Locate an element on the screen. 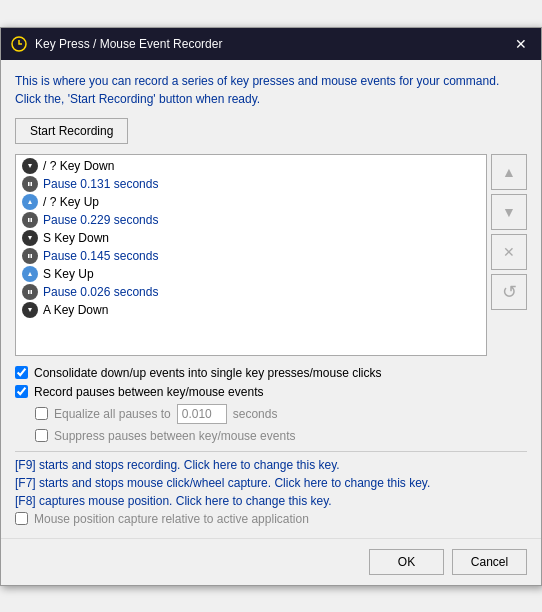  record-pauses-row: Record pauses between key/mouse events is located at coordinates (271, 392).